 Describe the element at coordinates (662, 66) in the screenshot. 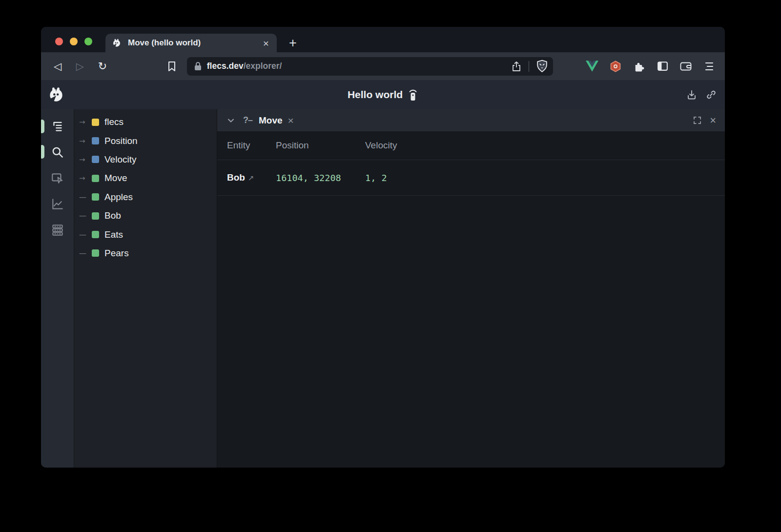

I see `sidebar-toggle-icon` at that location.